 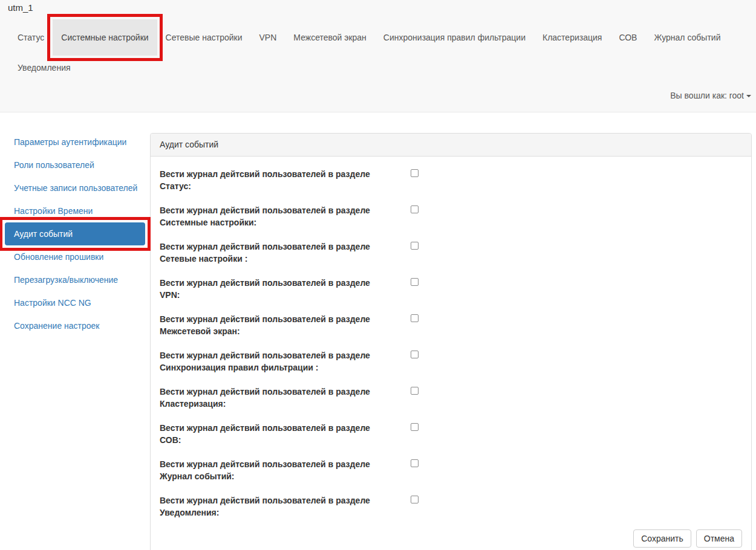 I want to click on label-line2: Кластеризация:, so click(x=192, y=404).